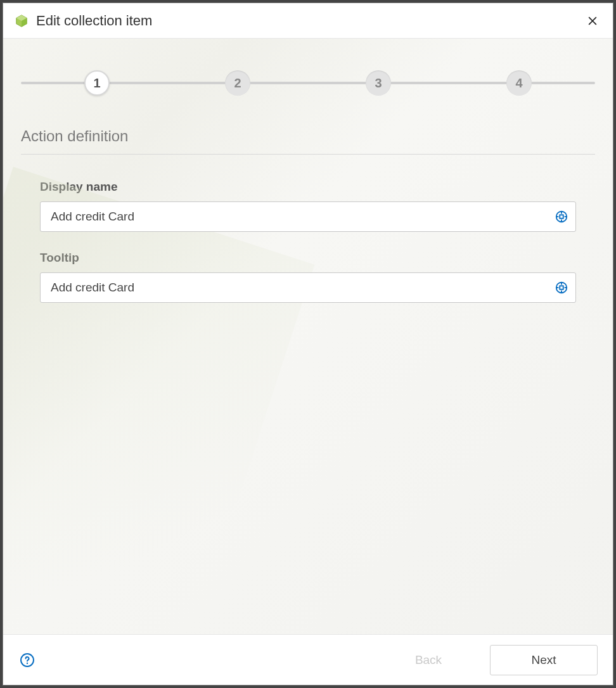  I want to click on back-button: Back, so click(428, 660).